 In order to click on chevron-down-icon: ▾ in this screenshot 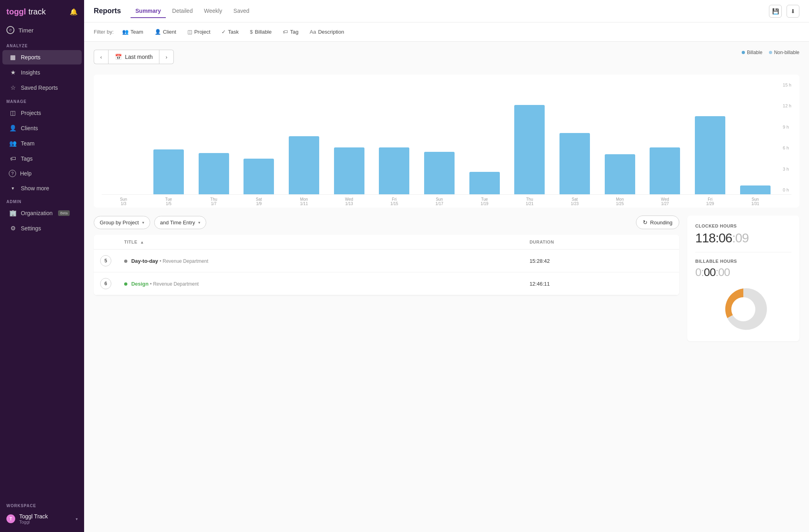, I will do `click(77, 519)`.